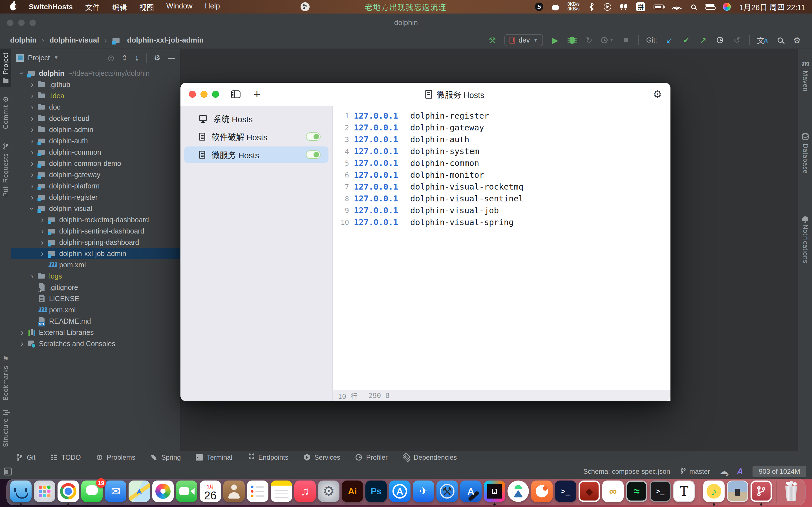 This screenshot has height=507, width=812. What do you see at coordinates (423, 492) in the screenshot?
I see `dock-item-testflight: ✈` at bounding box center [423, 492].